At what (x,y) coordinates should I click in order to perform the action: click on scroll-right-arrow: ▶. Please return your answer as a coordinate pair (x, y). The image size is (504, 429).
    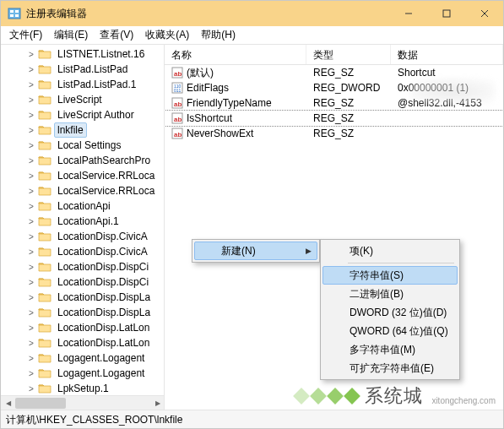
    Looking at the image, I should click on (157, 403).